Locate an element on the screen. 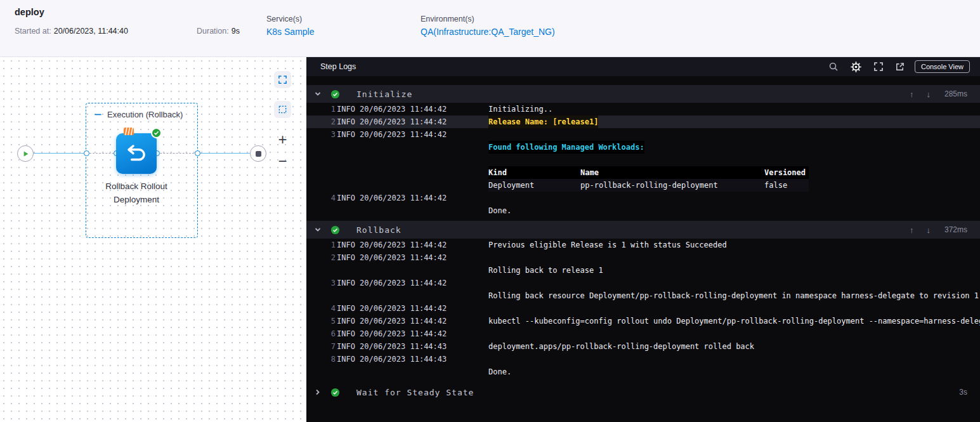 Image resolution: width=980 pixels, height=422 pixels. end-node is located at coordinates (258, 154).